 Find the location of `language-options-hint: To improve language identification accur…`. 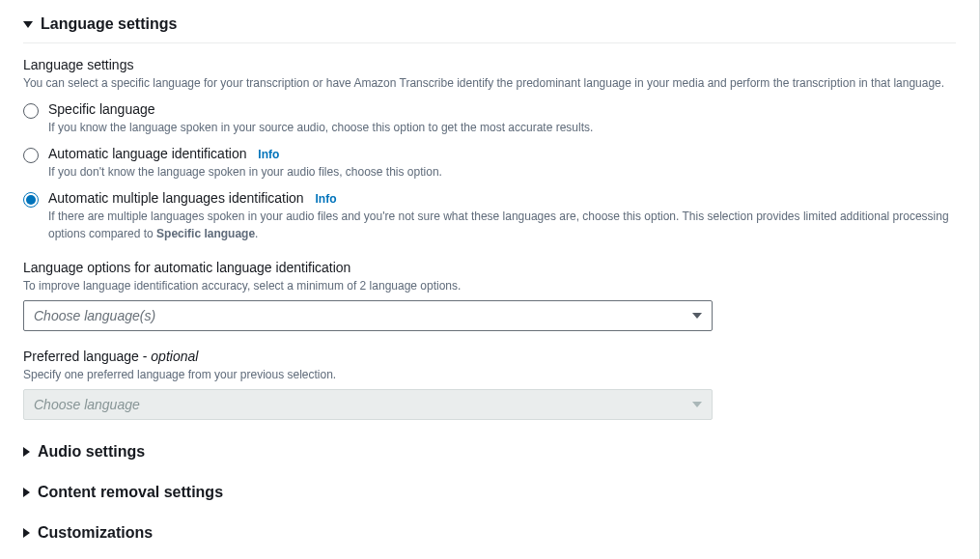

language-options-hint: To improve language identification accur… is located at coordinates (490, 286).